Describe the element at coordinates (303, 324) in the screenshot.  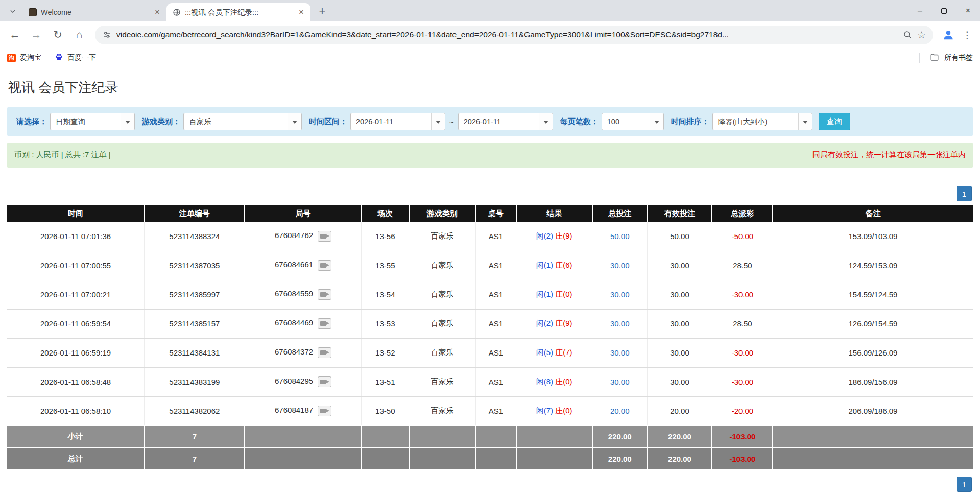
I see `cell-round-no: 676084469` at that location.